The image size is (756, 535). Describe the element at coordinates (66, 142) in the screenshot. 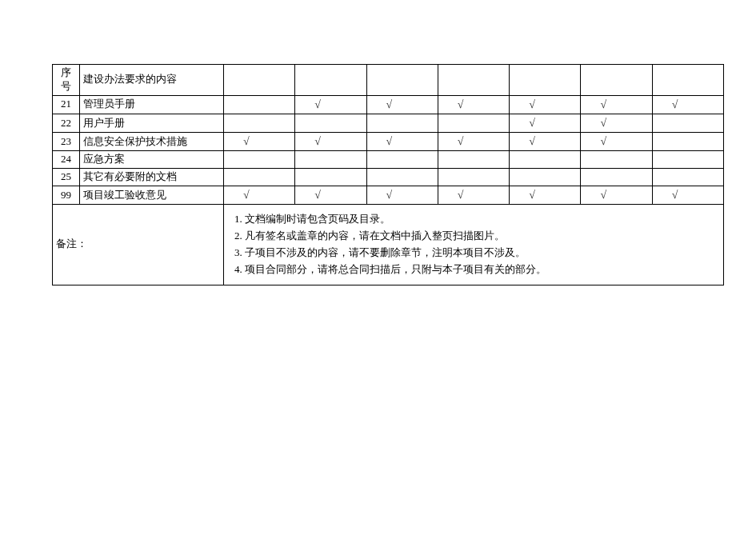

I see `row-num: 23` at that location.